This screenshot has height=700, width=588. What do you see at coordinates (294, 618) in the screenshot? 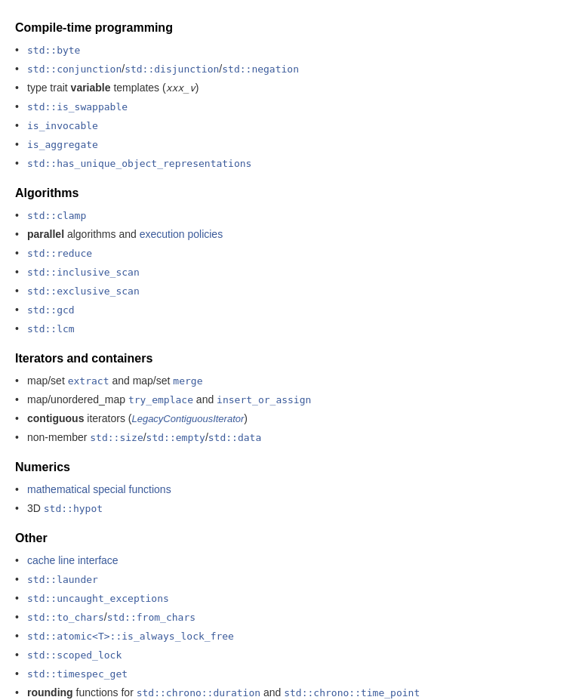
I see `list-item: std::to_chars/std::from_chars` at bounding box center [294, 618].